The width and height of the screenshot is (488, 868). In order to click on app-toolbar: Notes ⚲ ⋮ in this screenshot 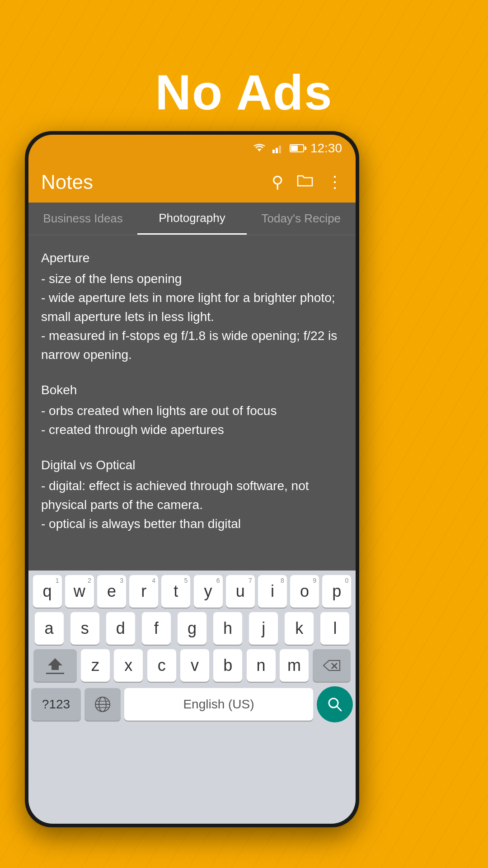, I will do `click(192, 182)`.